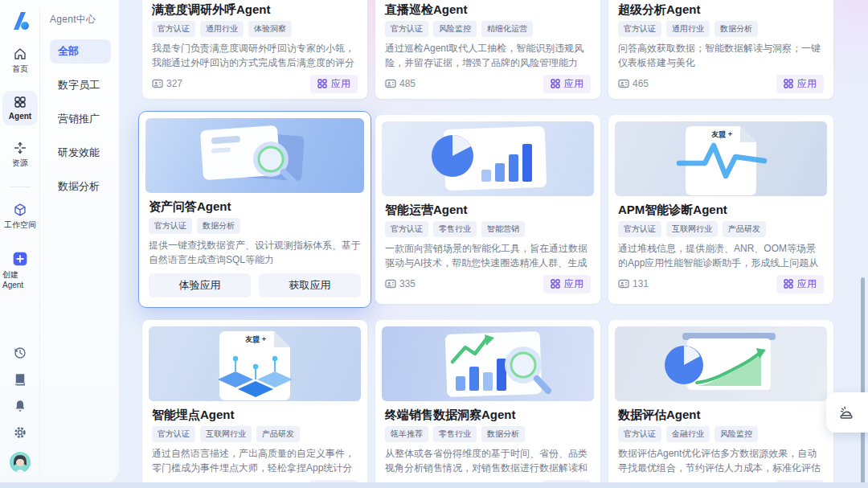 The width and height of the screenshot is (868, 488). I want to click on card-tags: 官方认证风险监控精细化运营, so click(488, 29).